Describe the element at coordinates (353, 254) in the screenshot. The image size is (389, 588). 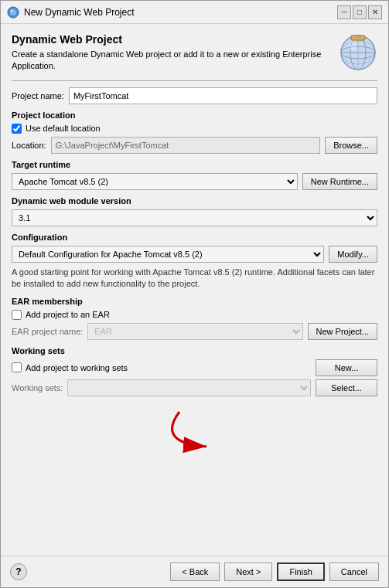
I see `modify-button: Modify...` at that location.